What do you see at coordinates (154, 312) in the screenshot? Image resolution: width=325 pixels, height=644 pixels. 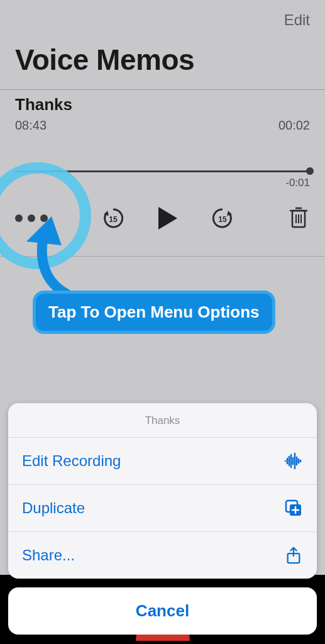 I see `annotation-callout: Tap To Open Menu Options` at bounding box center [154, 312].